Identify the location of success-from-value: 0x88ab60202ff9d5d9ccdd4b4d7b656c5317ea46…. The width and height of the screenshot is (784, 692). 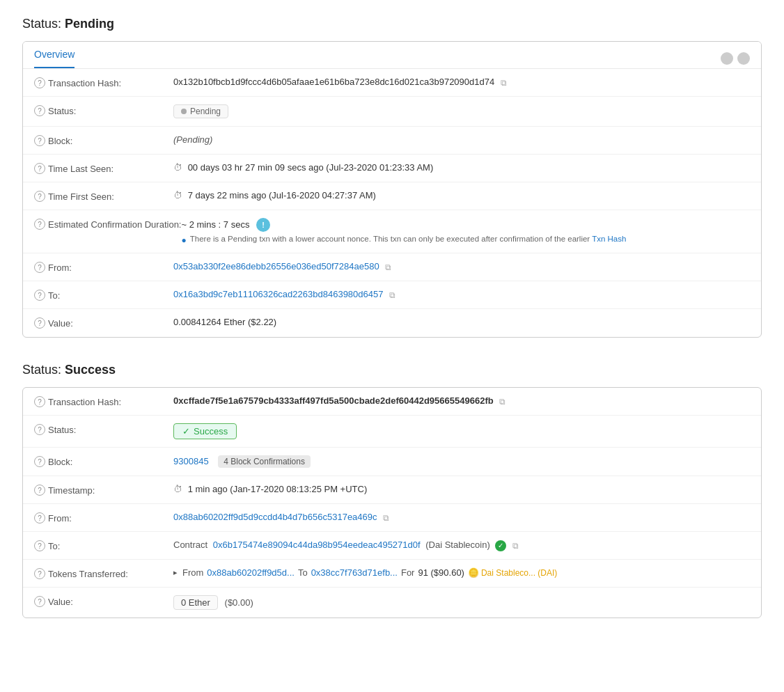
(462, 517).